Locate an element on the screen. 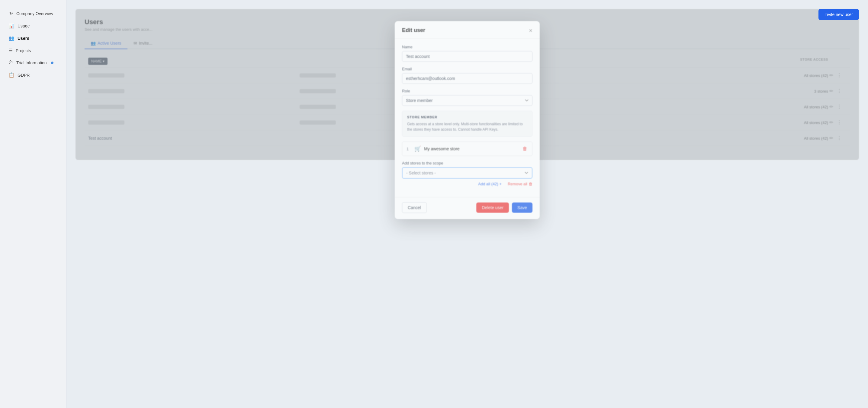 The image size is (868, 408). add-stores-label: Add stores to the scope is located at coordinates (467, 163).